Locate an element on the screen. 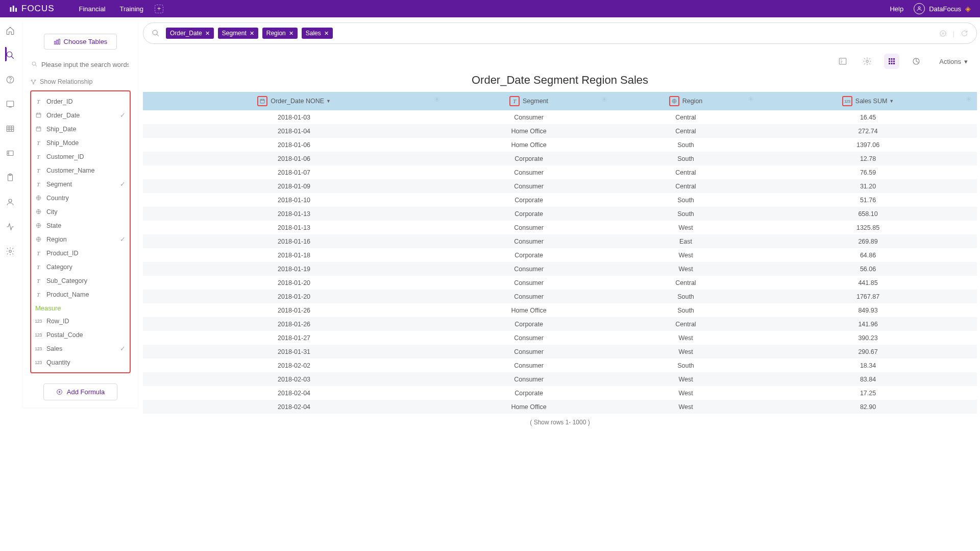 This screenshot has height=551, width=980. field-row: TShip_Mode is located at coordinates (81, 143).